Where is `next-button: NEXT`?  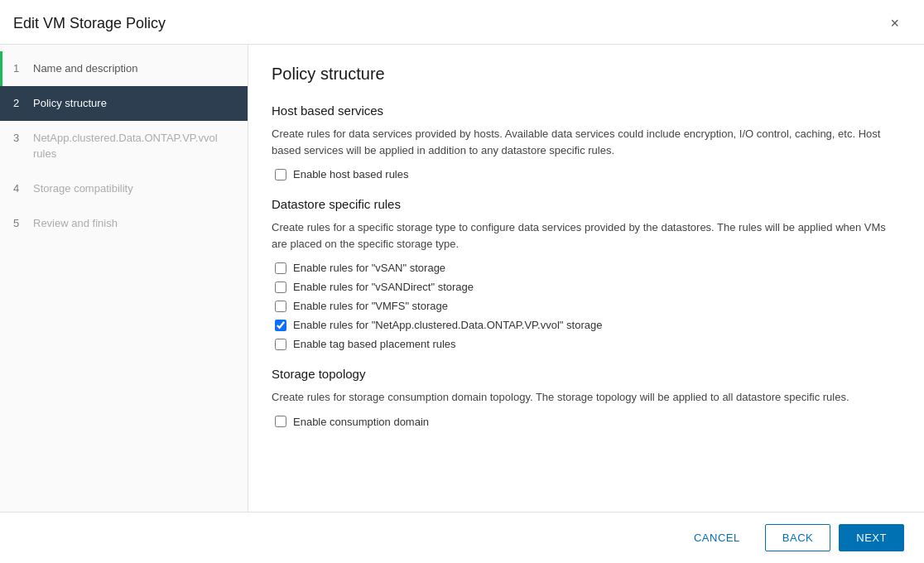
next-button: NEXT is located at coordinates (871, 538).